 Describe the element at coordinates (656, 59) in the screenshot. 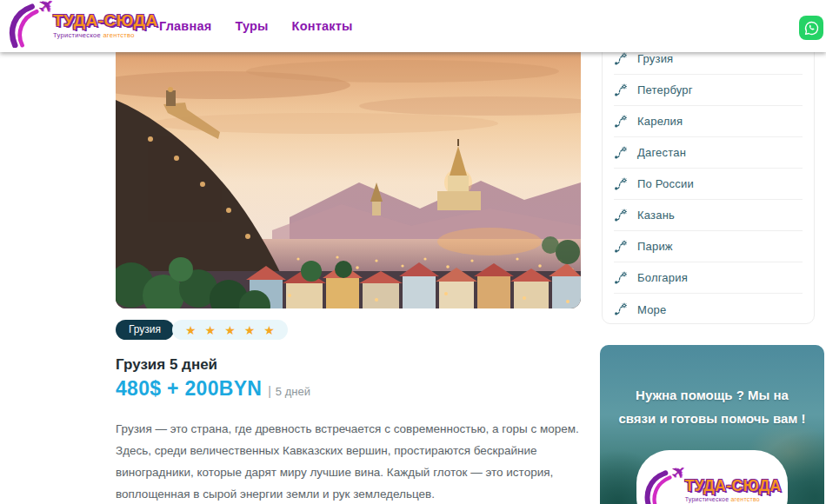

I see `sidebar-item-label: Грузия` at that location.